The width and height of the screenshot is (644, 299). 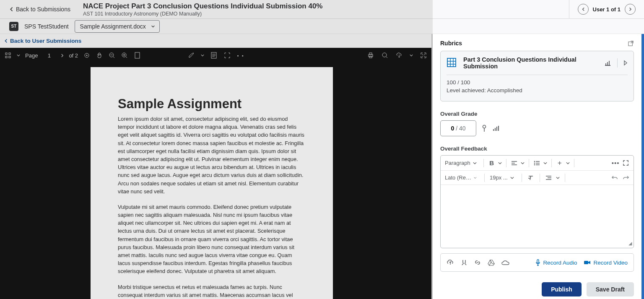 What do you see at coordinates (62, 55) in the screenshot?
I see `next-page-icon` at bounding box center [62, 55].